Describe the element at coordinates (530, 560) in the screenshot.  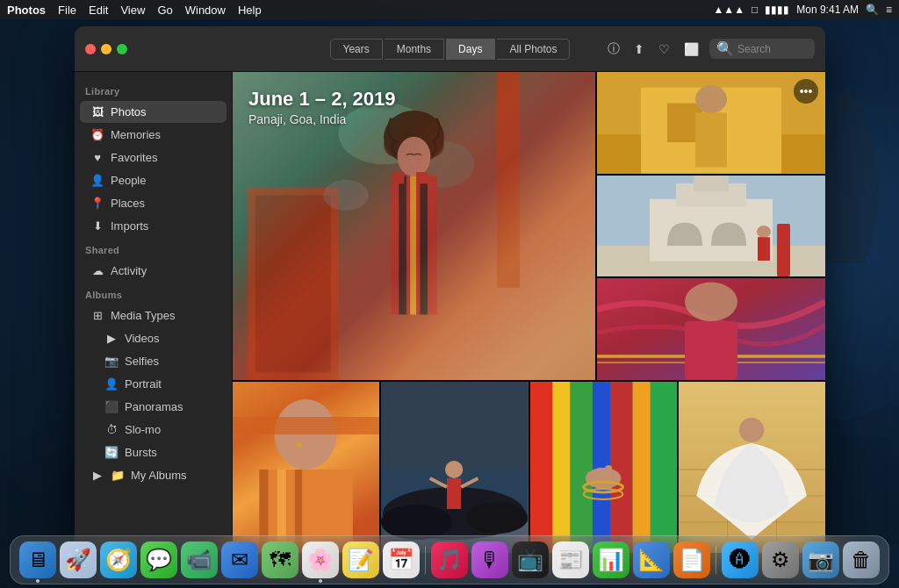
I see `dock-appletv: 📺` at that location.